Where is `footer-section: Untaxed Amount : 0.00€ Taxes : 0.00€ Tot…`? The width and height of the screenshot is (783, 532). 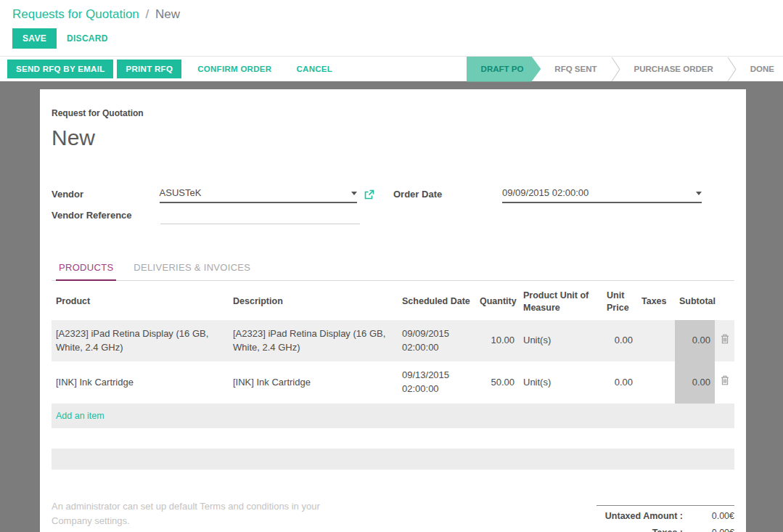
footer-section: Untaxed Amount : 0.00€ Taxes : 0.00€ Tot… is located at coordinates (393, 515).